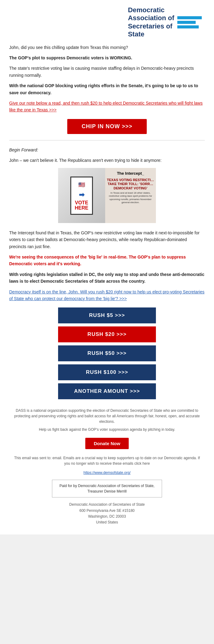 The height and width of the screenshot is (644, 214). Describe the element at coordinates (107, 511) in the screenshot. I see `address-line2: 600 Pennsylvania Ave SE #15180` at that location.